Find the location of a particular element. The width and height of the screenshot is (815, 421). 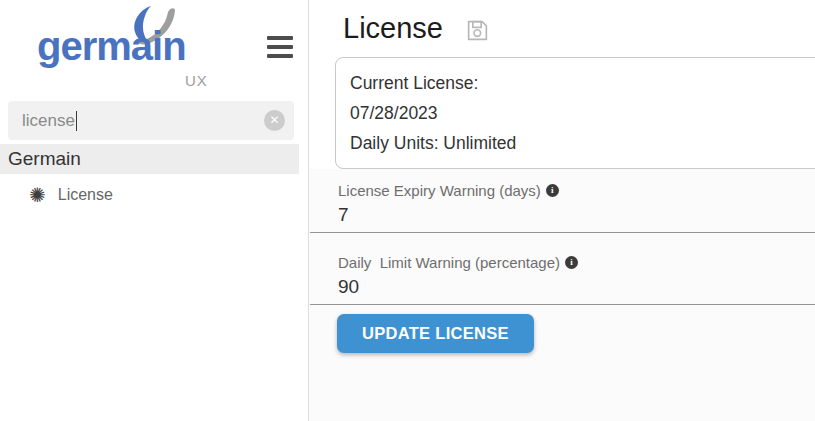

sidebar-item-label: License is located at coordinates (86, 195).